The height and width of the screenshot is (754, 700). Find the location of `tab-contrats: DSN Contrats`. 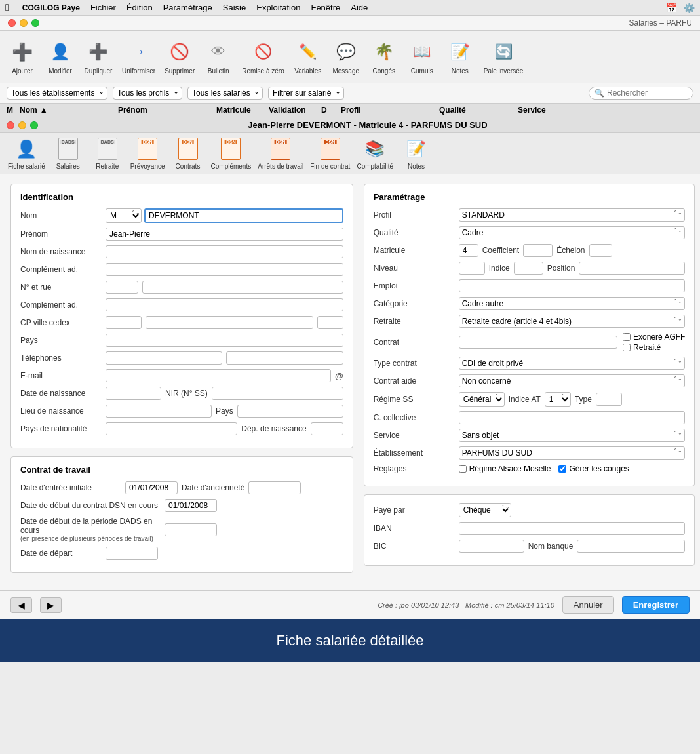

tab-contrats: DSN Contrats is located at coordinates (188, 153).